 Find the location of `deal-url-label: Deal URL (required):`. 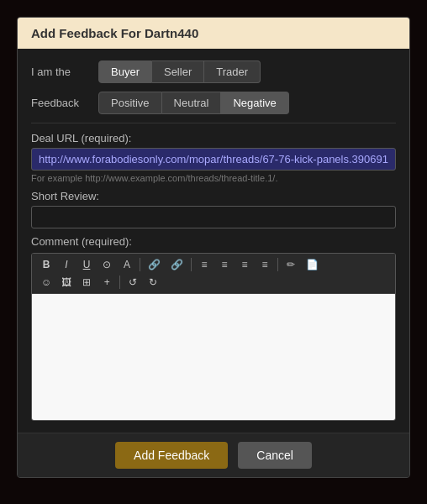

deal-url-label: Deal URL (required): is located at coordinates (214, 138).